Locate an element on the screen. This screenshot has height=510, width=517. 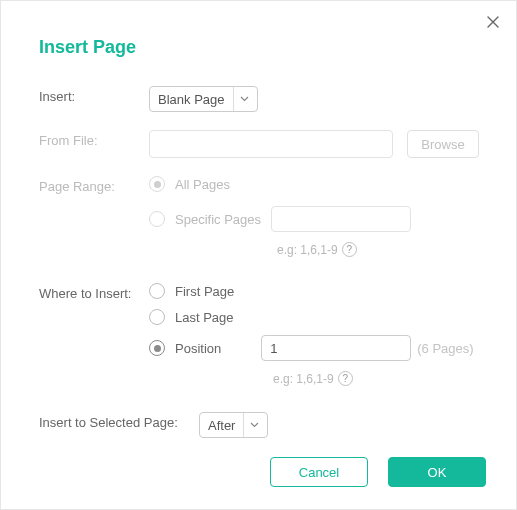
insert-label: Insert: is located at coordinates (90, 95).